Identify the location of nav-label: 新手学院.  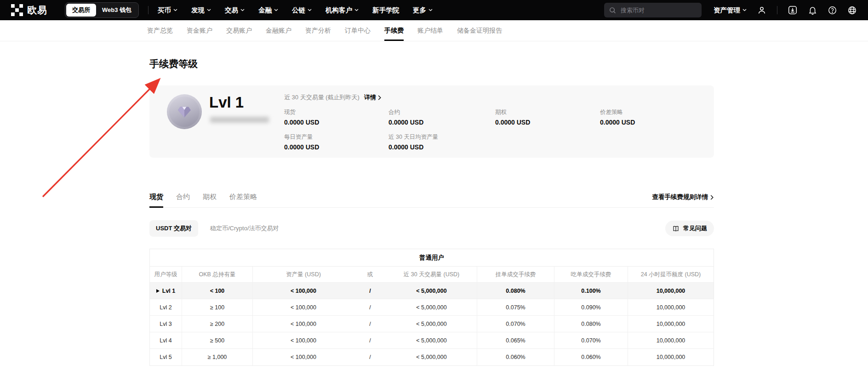
(386, 10).